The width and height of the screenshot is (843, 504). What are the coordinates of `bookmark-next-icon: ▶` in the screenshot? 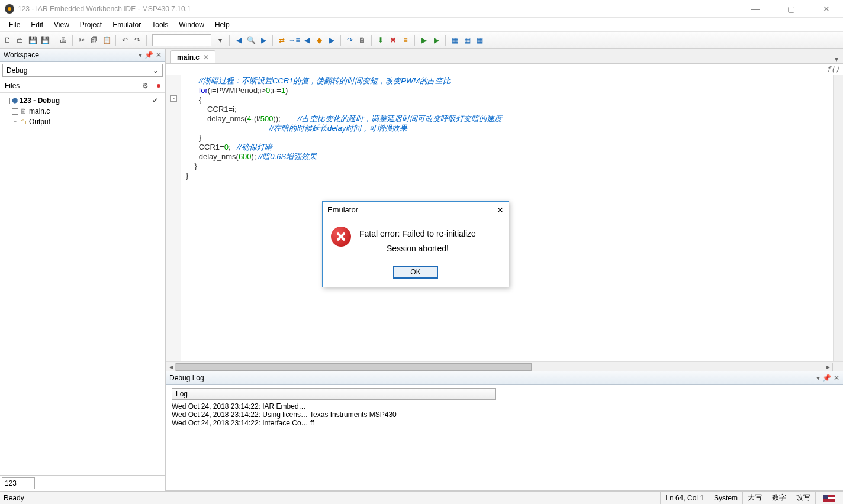 It's located at (332, 40).